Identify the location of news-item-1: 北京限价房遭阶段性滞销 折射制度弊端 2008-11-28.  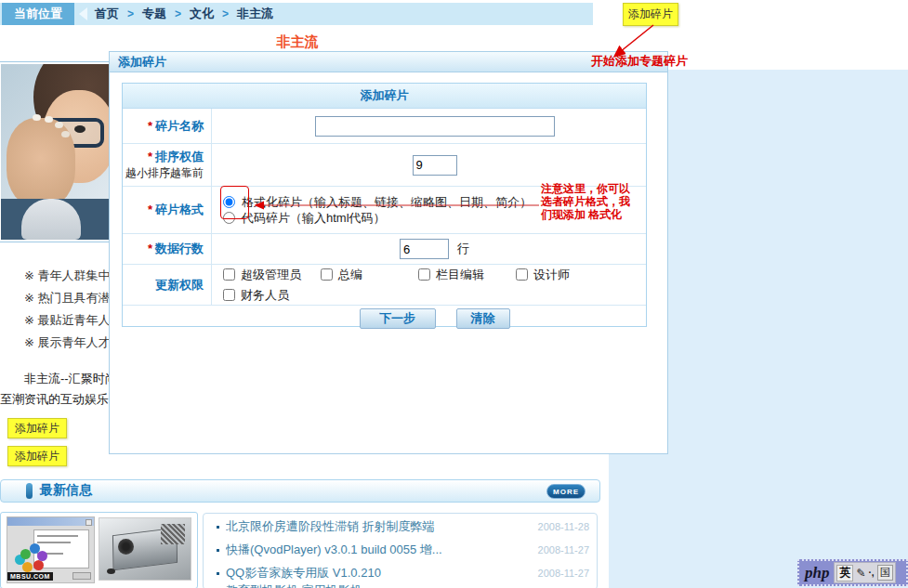
(403, 527).